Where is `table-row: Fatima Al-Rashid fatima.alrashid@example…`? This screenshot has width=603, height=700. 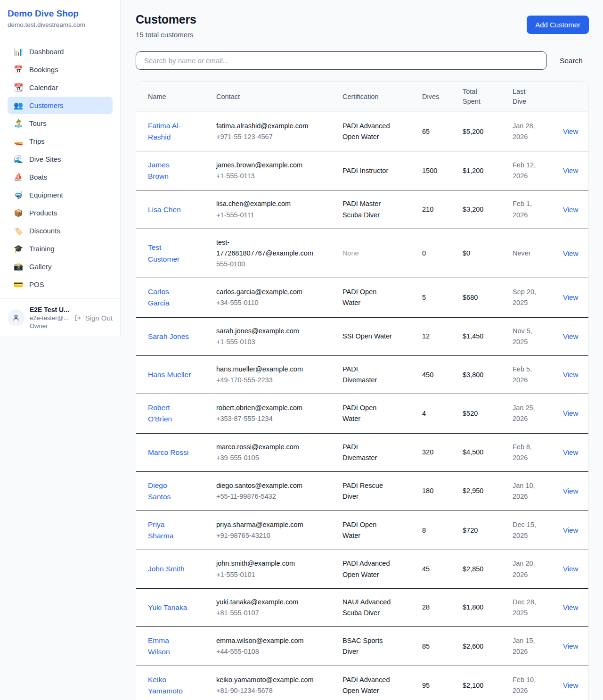
table-row: Fatima Al-Rashid fatima.alrashid@example… is located at coordinates (362, 132).